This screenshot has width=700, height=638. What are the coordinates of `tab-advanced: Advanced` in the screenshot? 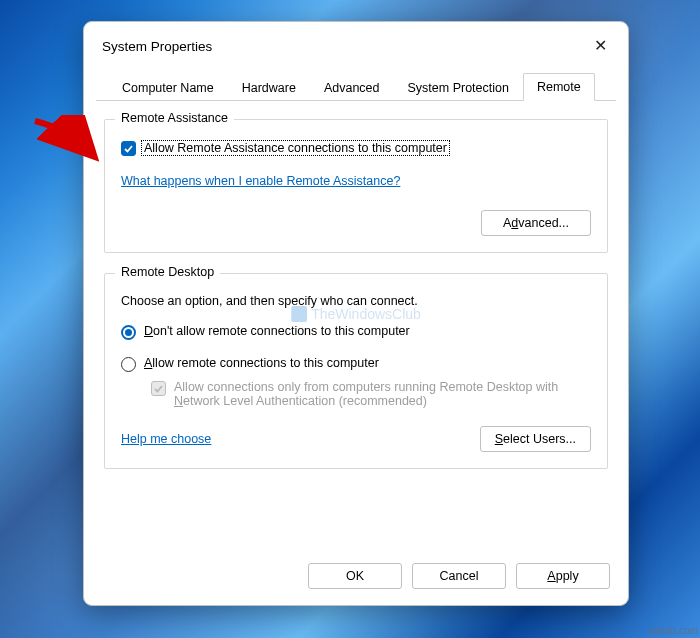 It's located at (352, 88).